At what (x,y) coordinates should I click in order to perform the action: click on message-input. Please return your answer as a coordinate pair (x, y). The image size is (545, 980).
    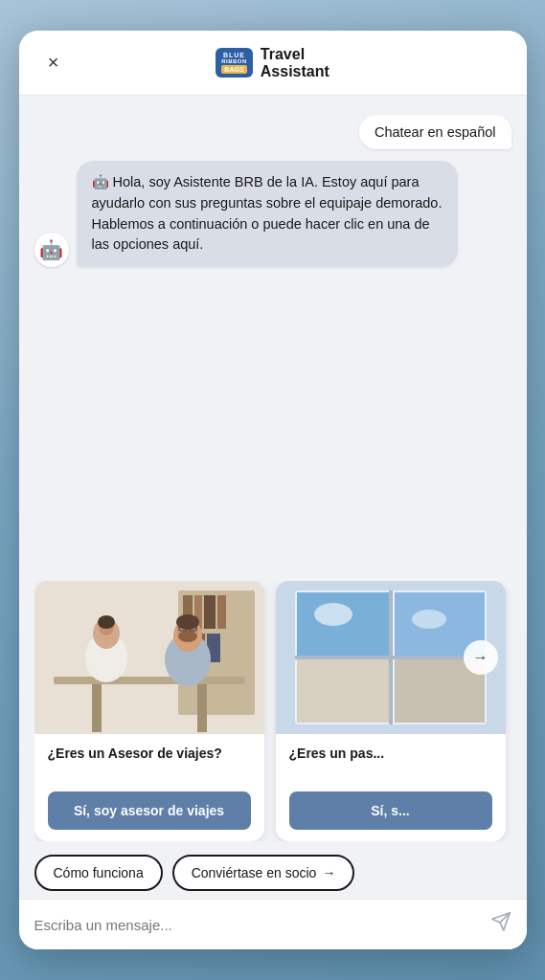
    Looking at the image, I should click on (257, 924).